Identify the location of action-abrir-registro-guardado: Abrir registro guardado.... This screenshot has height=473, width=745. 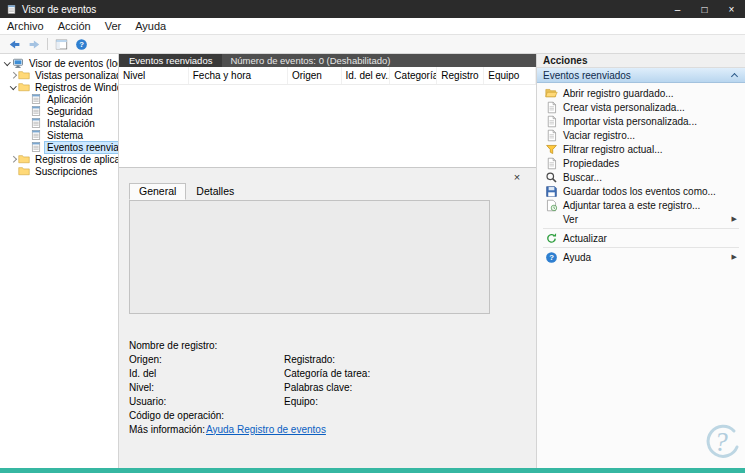
(641, 93).